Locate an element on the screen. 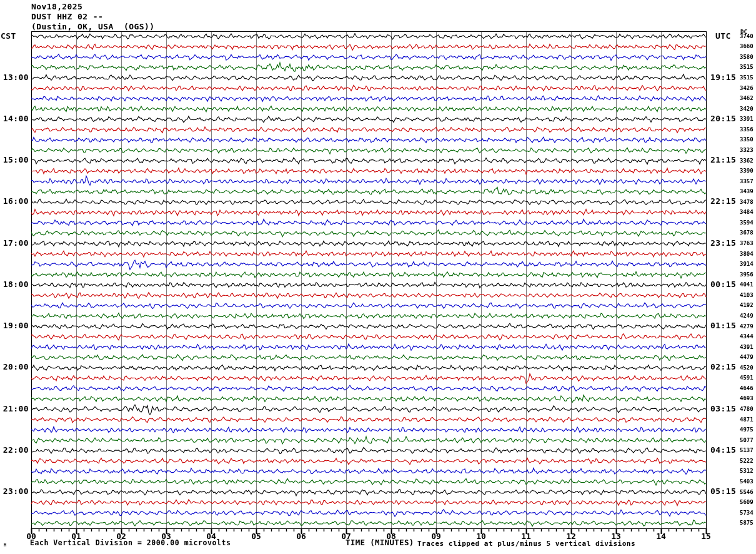 The width and height of the screenshot is (756, 554). dc-value: 3439 is located at coordinates (747, 191).